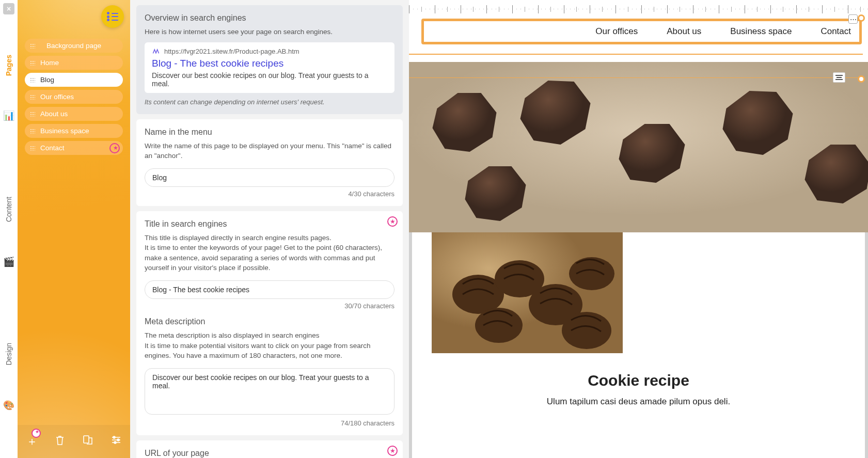 The width and height of the screenshot is (868, 458). I want to click on overview-intro: Here is how internet users see your page…, so click(270, 32).